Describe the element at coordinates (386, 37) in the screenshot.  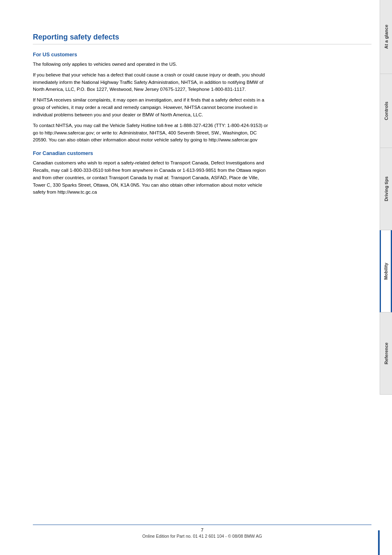
I see `sidebar-item-at-glance: At a glance` at that location.